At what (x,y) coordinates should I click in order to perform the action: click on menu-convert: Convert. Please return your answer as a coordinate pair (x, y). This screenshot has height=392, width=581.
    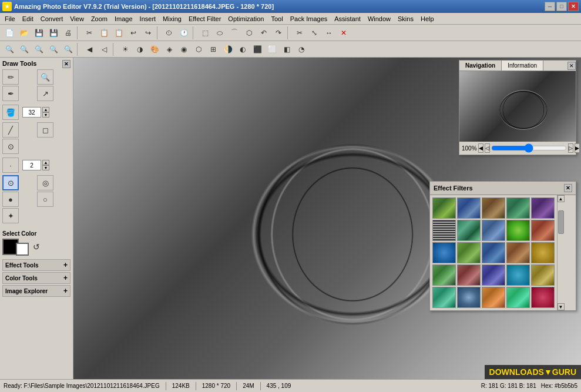
    Looking at the image, I should click on (52, 19).